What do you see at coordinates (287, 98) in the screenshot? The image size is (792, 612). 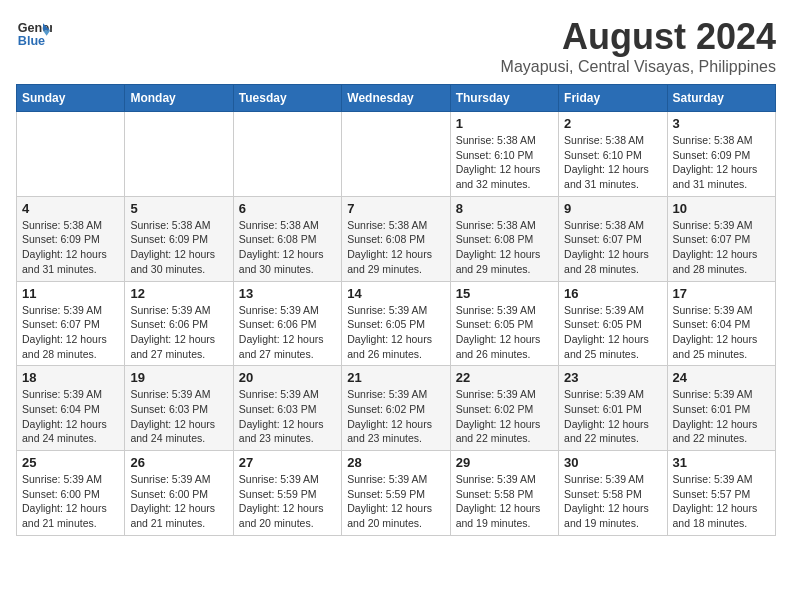 I see `weekday-header: Tuesday` at bounding box center [287, 98].